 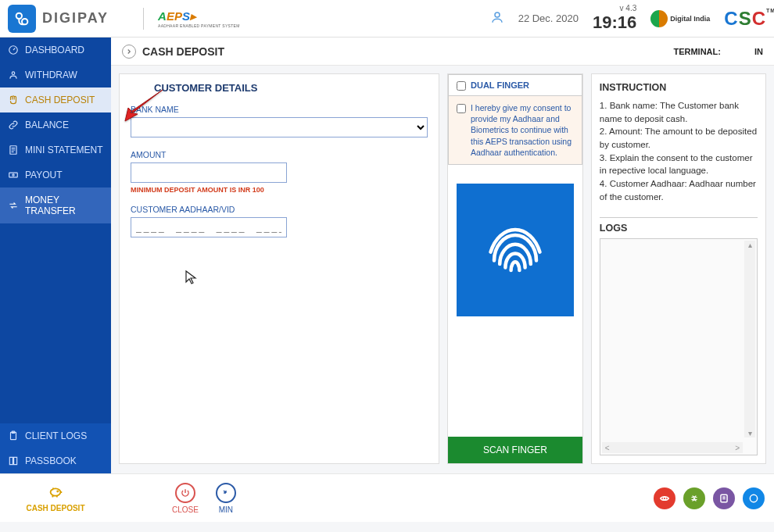 What do you see at coordinates (56, 493) in the screenshot?
I see `piggy-icon` at bounding box center [56, 493].